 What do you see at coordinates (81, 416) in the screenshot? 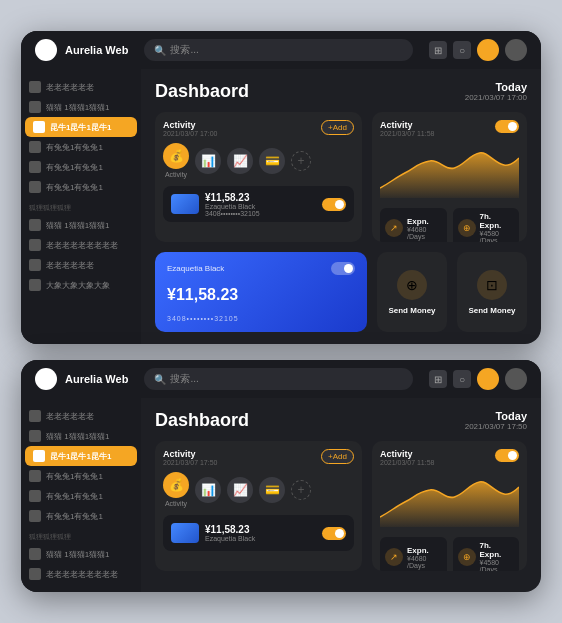
I see `bottom-sidebar-item-0: 老老老老老老` at bounding box center [81, 416].